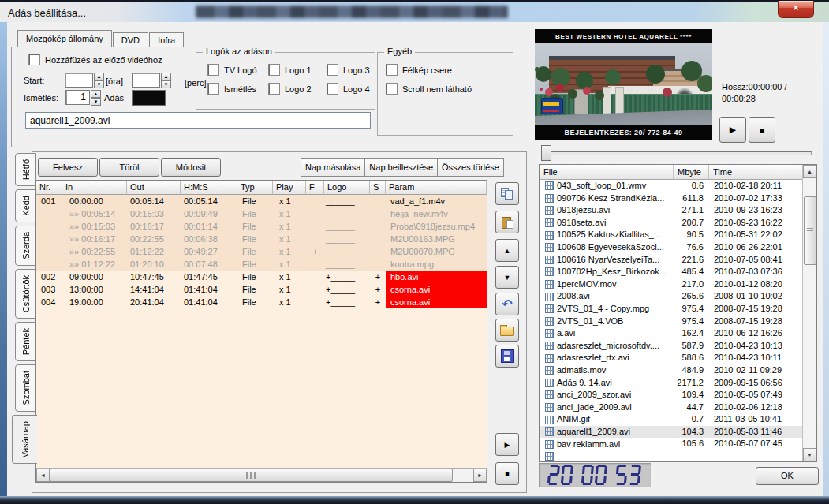 The height and width of the screenshot is (504, 829). What do you see at coordinates (262, 201) in the screenshot?
I see `schedule-row: 001 00:00:00 00:05:14 00:05:14 File x 1 …` at bounding box center [262, 201].